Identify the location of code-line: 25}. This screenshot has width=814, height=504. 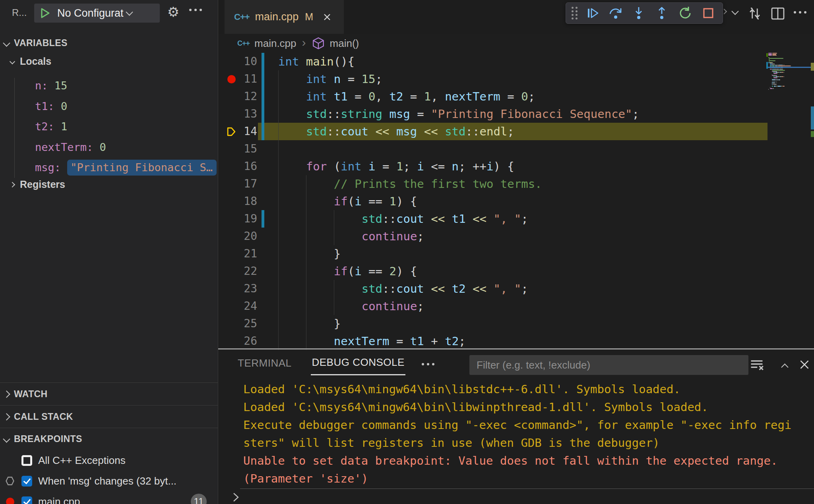
(516, 324).